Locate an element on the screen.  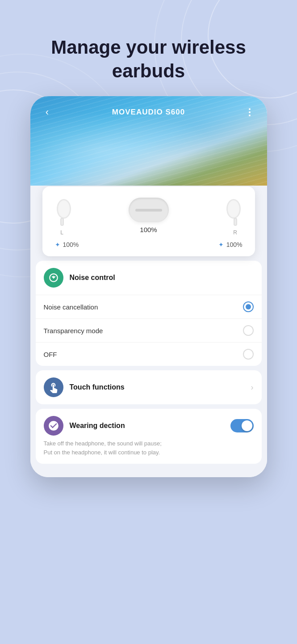
device-title: MOVEAUDIO S600 is located at coordinates (148, 112).